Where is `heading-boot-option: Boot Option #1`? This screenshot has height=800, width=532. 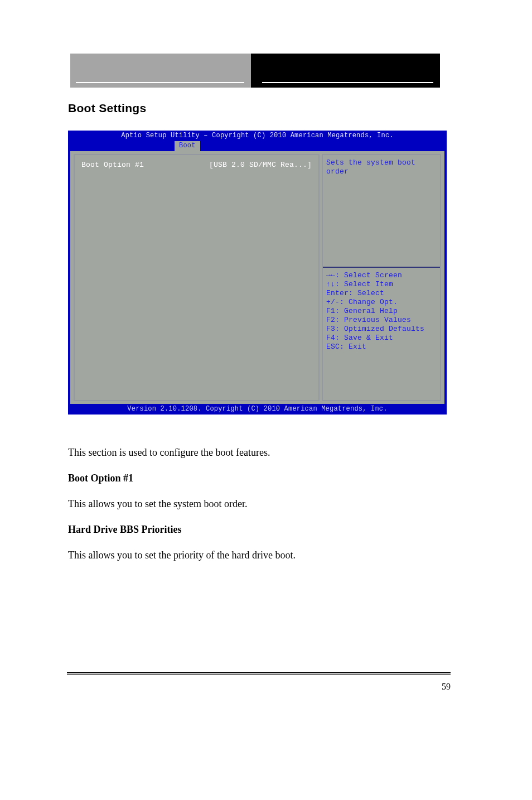
heading-boot-option: Boot Option #1 is located at coordinates (258, 479).